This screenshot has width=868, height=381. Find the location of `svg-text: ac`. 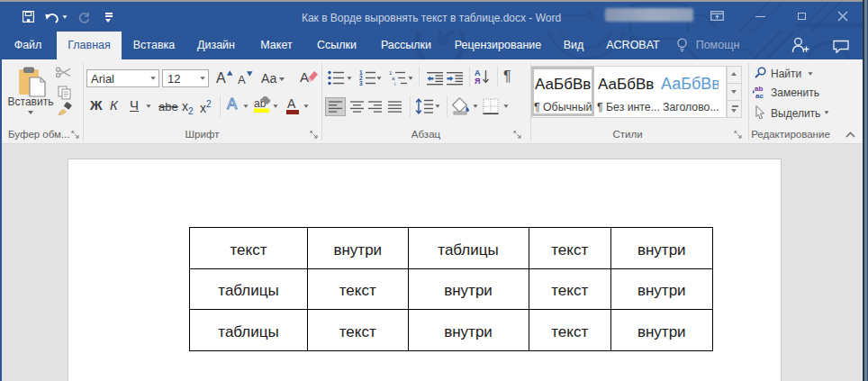

svg-text: ac is located at coordinates (760, 95).